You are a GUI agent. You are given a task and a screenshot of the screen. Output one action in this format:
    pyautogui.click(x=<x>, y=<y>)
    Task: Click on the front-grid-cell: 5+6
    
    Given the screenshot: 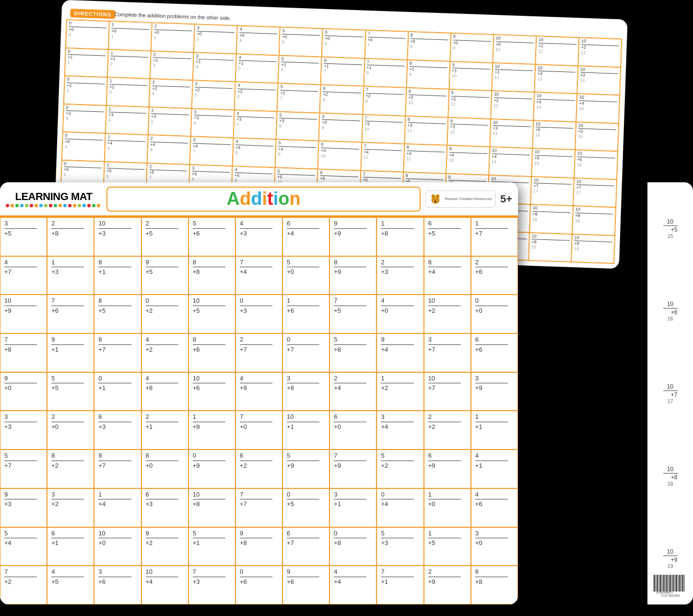 What is the action you would take?
    pyautogui.click(x=212, y=237)
    